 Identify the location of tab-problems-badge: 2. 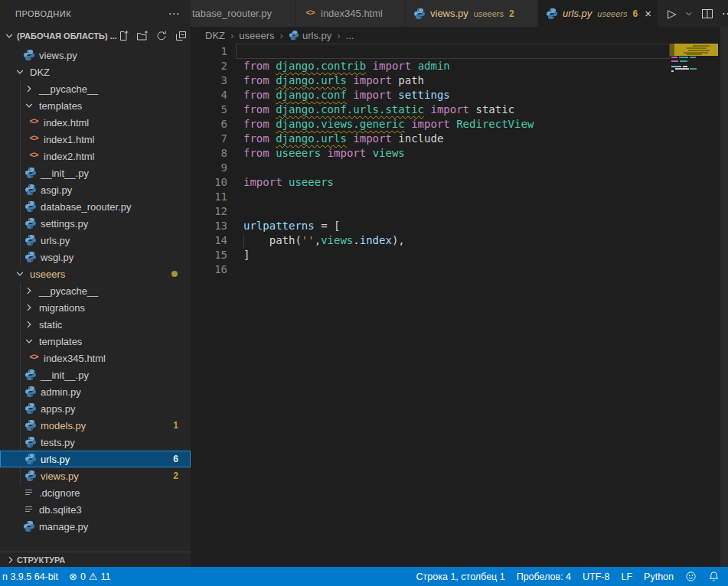
(511, 14).